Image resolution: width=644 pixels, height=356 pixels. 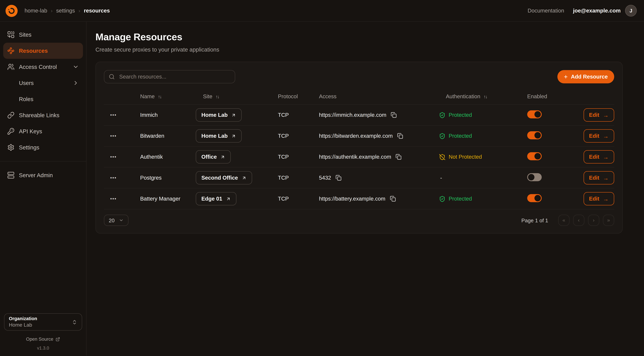 What do you see at coordinates (597, 11) in the screenshot?
I see `user-email: joe@example.com` at bounding box center [597, 11].